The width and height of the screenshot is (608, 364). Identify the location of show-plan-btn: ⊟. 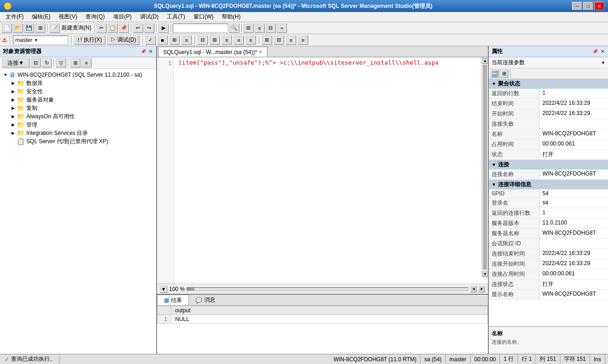
(203, 40).